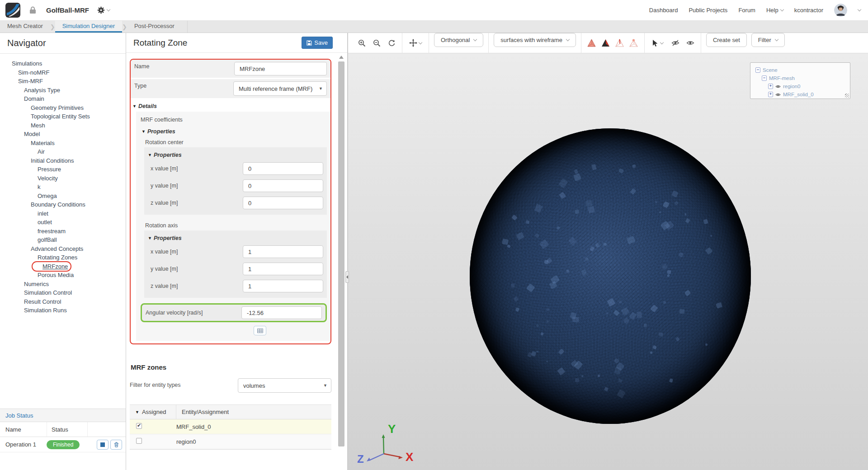  I want to click on tree-item-velocity: Velocity, so click(62, 179).